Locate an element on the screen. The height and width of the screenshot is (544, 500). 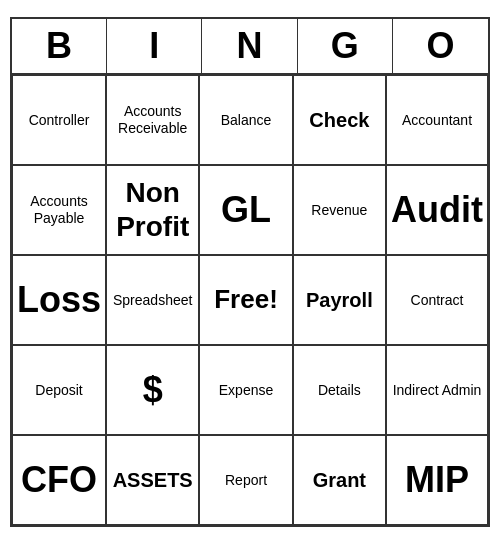
bingo-cell-22: Report is located at coordinates (246, 480).